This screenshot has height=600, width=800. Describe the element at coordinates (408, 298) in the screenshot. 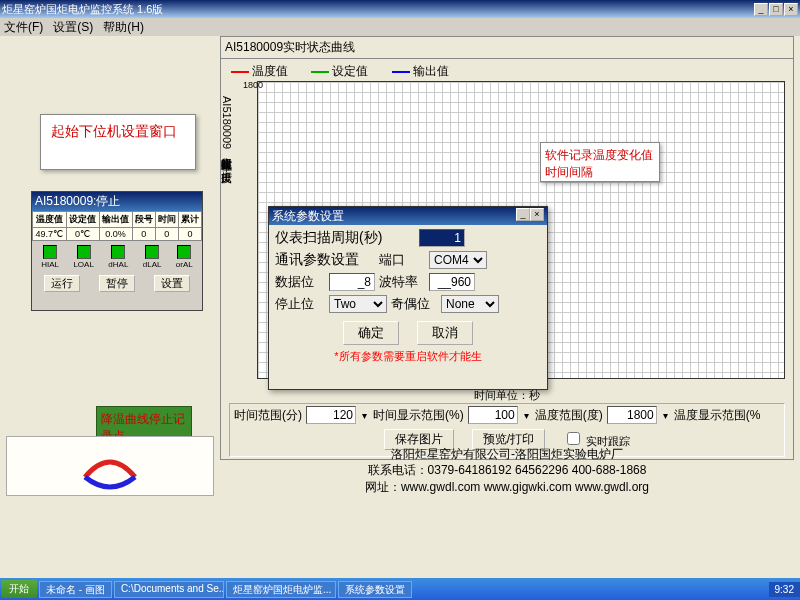

I see `param-dialog: 系统参数设置 _ × 仪表扫描周期(秒) 1 通讯参数设置 端口 COM4 数据…` at that location.